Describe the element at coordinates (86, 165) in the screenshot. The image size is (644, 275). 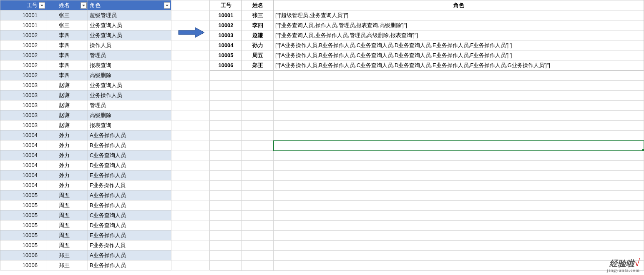
I see `table-row: 10004孙力D业务查询人员` at that location.